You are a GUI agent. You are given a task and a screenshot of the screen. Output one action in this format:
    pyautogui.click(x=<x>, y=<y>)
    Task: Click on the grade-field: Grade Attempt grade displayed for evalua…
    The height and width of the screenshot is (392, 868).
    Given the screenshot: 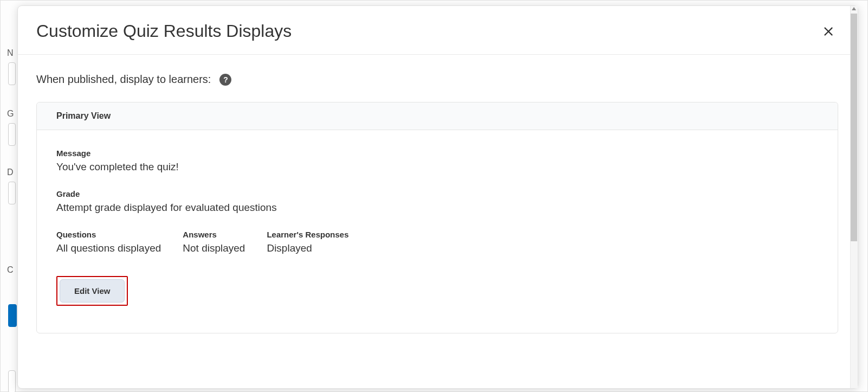 What is the action you would take?
    pyautogui.click(x=437, y=202)
    